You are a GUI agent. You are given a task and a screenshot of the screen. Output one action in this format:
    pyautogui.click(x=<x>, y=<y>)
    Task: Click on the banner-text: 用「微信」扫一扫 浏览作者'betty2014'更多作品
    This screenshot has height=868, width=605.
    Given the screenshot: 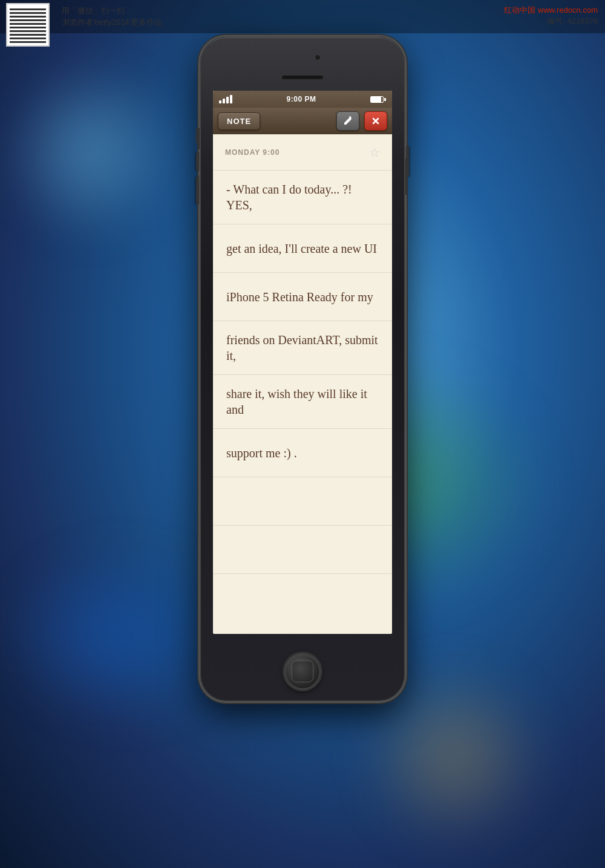 What is the action you would take?
    pyautogui.click(x=112, y=16)
    